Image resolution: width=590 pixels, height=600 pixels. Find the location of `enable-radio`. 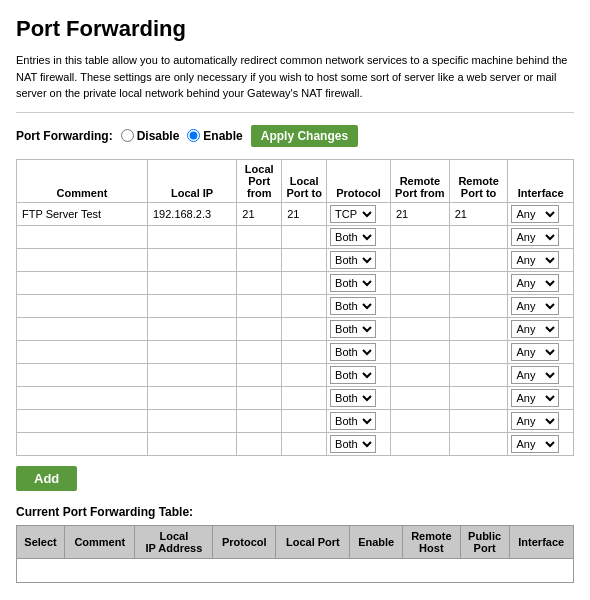

enable-radio is located at coordinates (194, 136).